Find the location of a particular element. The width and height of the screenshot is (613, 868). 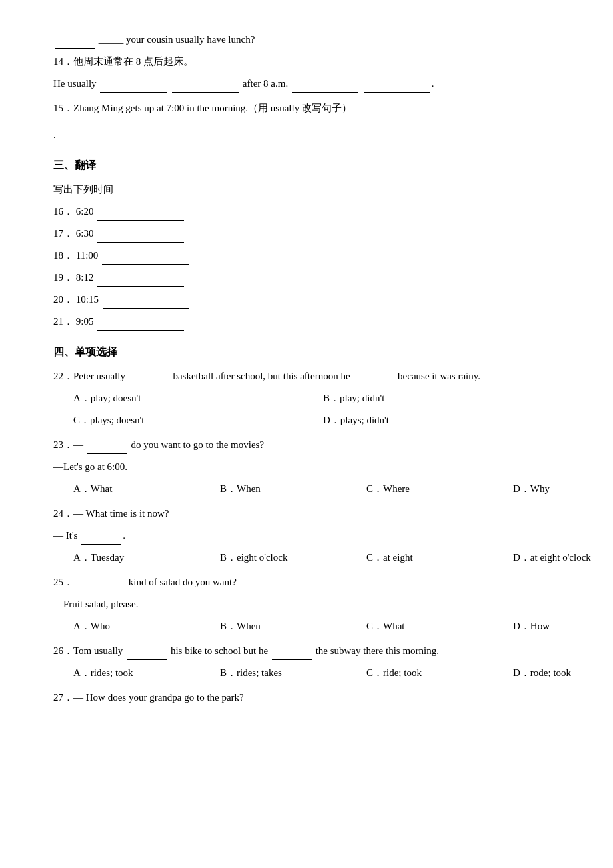

q25-optB-text: When is located at coordinates (249, 626).